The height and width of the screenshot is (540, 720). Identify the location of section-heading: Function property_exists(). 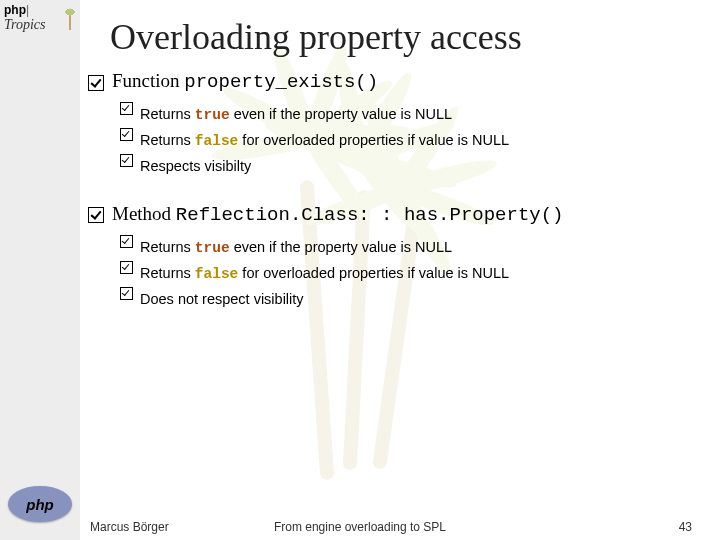
(398, 82).